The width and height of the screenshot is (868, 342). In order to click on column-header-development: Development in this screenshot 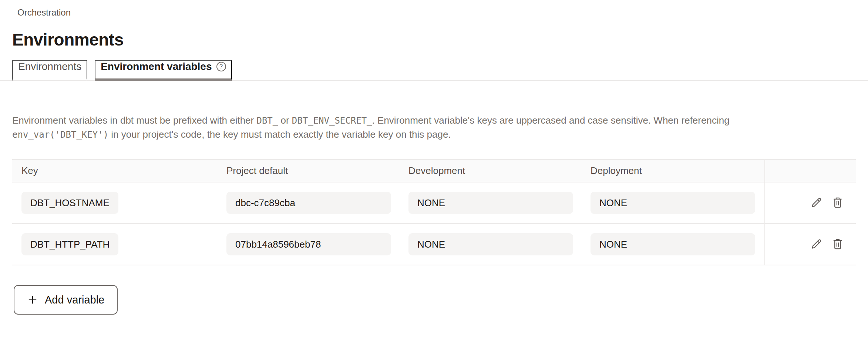, I will do `click(499, 171)`.